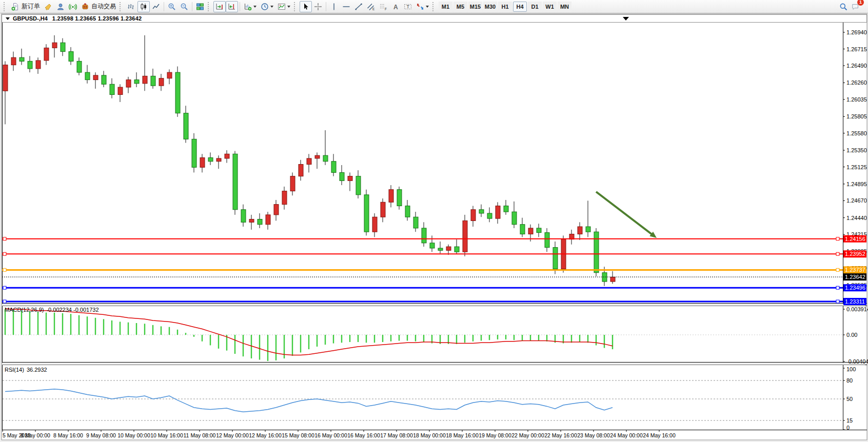 The width and height of the screenshot is (868, 442). What do you see at coordinates (267, 7) in the screenshot?
I see `periods-button` at bounding box center [267, 7].